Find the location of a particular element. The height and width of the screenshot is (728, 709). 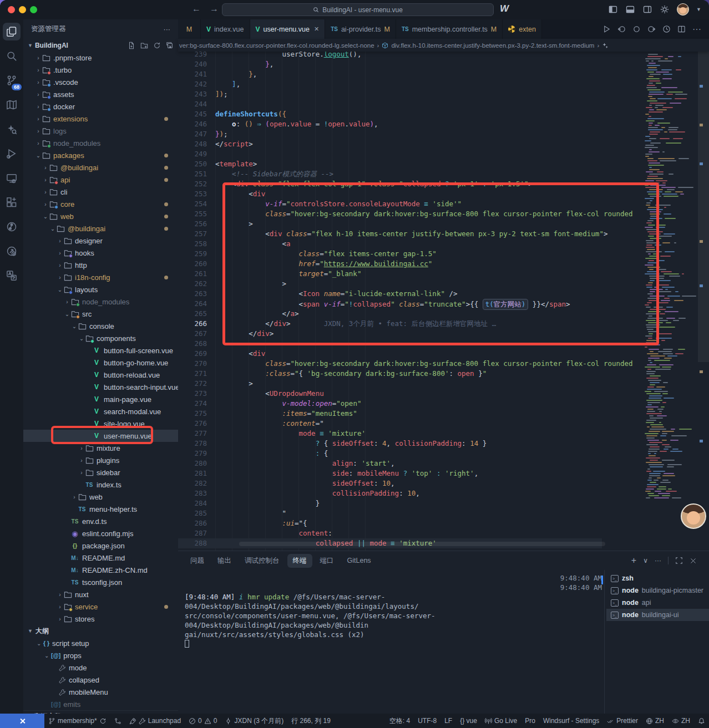

toggle-panel-icon is located at coordinates (630, 9).